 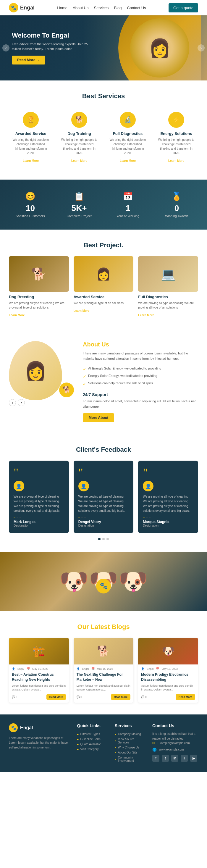 What do you see at coordinates (30, 205) in the screenshot?
I see `stat-customers: 😊 10 Satisfied Customers` at bounding box center [30, 205].